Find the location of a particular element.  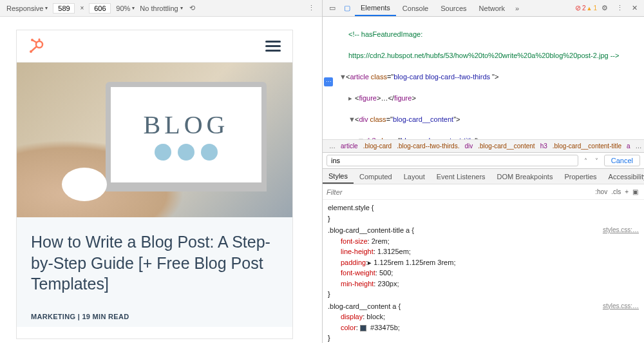

styles-filter-input is located at coordinates (460, 192).